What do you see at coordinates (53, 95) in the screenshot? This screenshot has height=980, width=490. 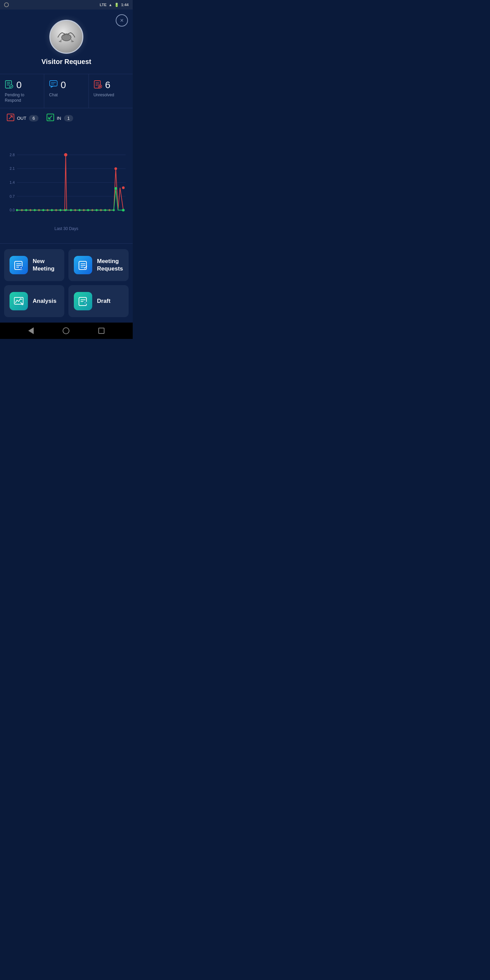 I see `chat-label: Chat` at bounding box center [53, 95].